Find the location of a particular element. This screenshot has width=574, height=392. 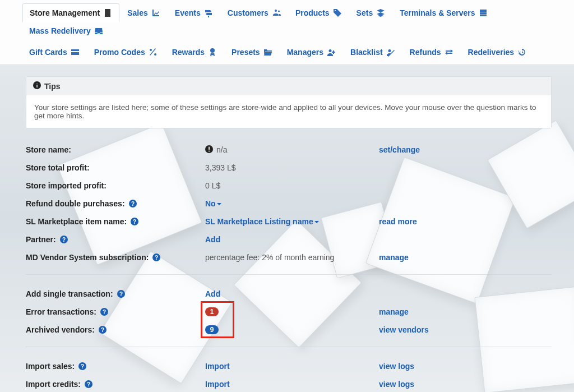

label: Import sales: is located at coordinates (50, 366).